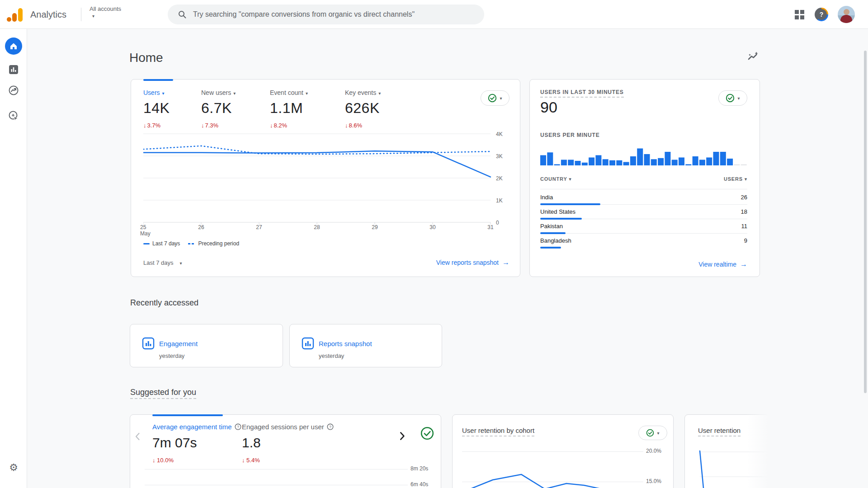 This screenshot has height=488, width=868. Describe the element at coordinates (846, 14) in the screenshot. I see `avatar` at that location.